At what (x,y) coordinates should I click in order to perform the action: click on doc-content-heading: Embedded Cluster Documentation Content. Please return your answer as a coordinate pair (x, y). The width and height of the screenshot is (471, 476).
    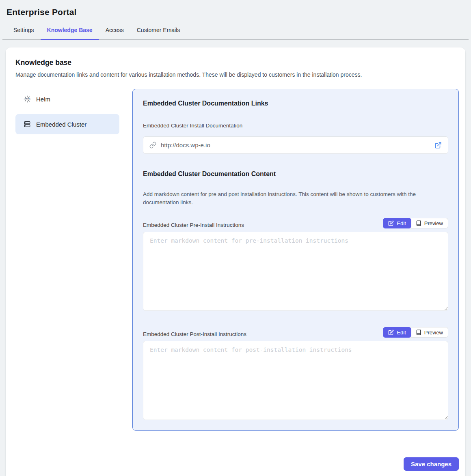
    Looking at the image, I should click on (296, 174).